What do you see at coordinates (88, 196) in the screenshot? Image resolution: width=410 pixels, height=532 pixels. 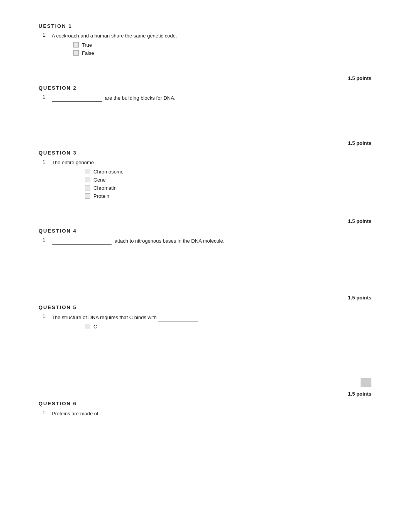 I see `radio-protein` at bounding box center [88, 196].